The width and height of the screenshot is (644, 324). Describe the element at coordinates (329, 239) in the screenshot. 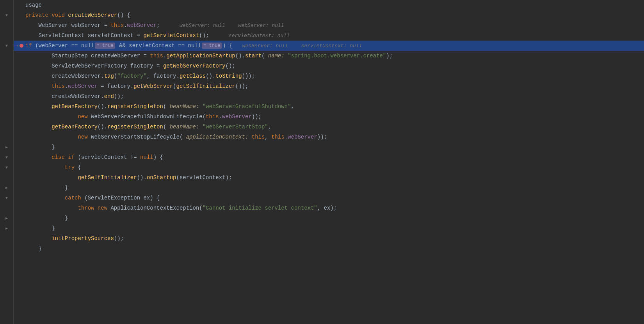

I see `code-line-initproperty: initPropertySources ();` at that location.